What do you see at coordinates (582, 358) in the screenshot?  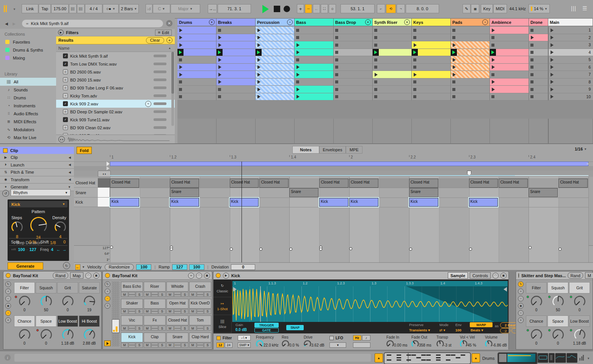 I see `output-meter-icon` at bounding box center [582, 358].